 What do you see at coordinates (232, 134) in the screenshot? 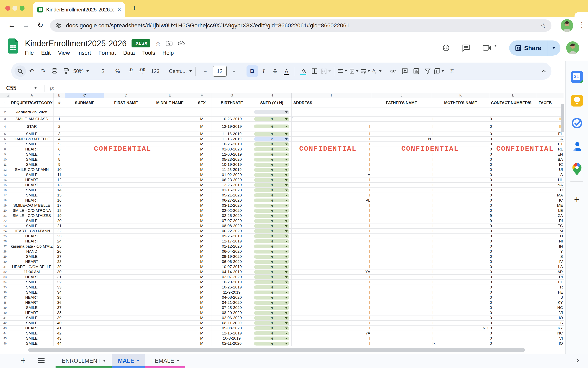
I see `birthdate-cell: 11-16-2019` at bounding box center [232, 134].